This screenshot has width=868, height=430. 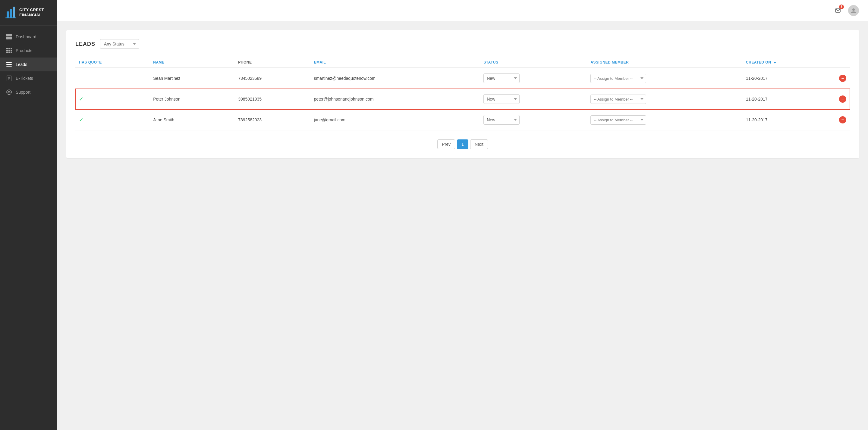 I want to click on header-actions: 3, so click(x=846, y=10).